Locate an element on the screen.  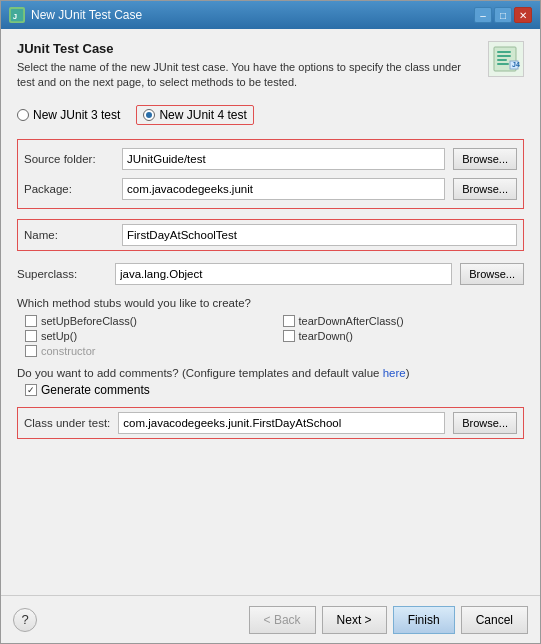
junit3-label: New JUnit 3 test is located at coordinates (76, 115).